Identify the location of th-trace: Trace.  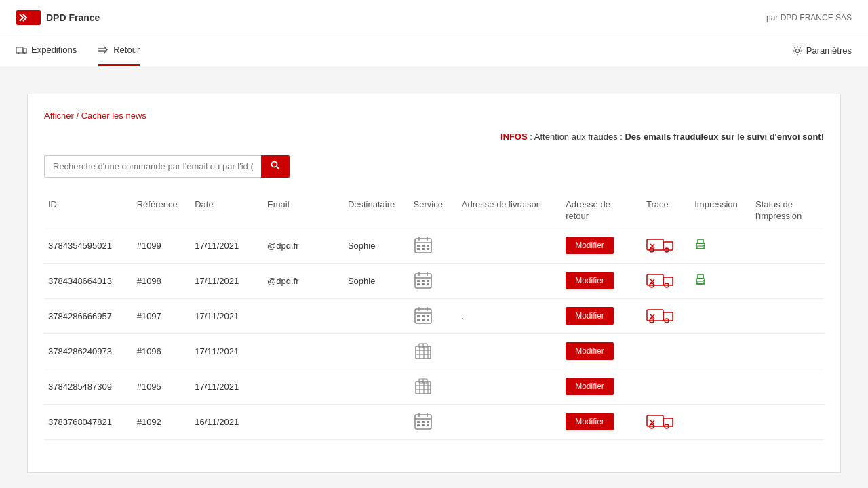
(666, 211).